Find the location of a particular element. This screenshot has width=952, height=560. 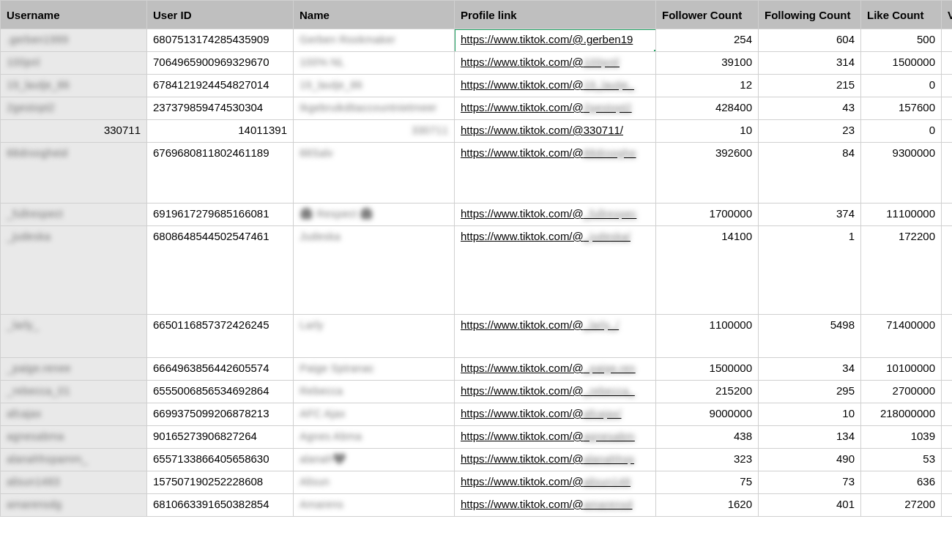

cell-like-count: 172200 is located at coordinates (901, 271).